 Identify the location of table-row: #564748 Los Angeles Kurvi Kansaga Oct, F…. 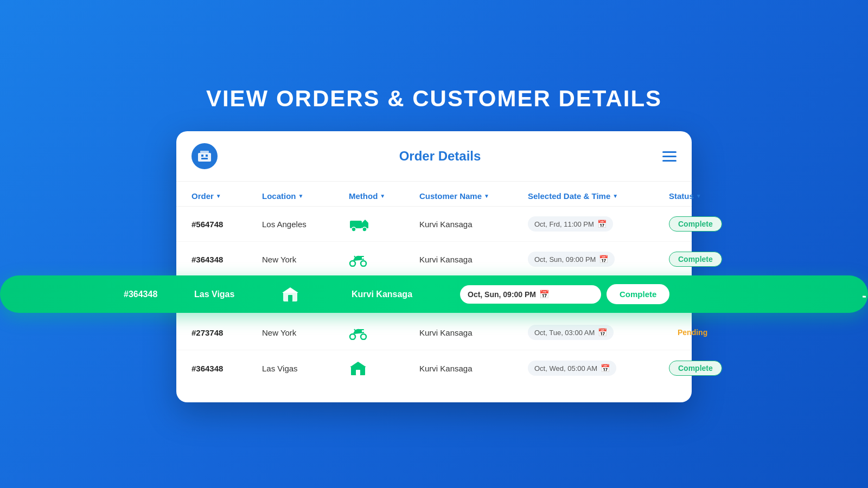
(434, 224).